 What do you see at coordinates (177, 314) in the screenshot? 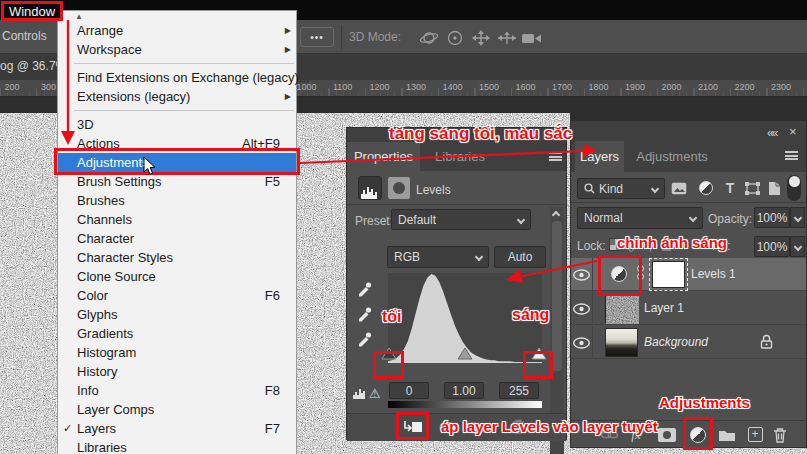
I see `menu-item-glyphs: Glyphs` at bounding box center [177, 314].